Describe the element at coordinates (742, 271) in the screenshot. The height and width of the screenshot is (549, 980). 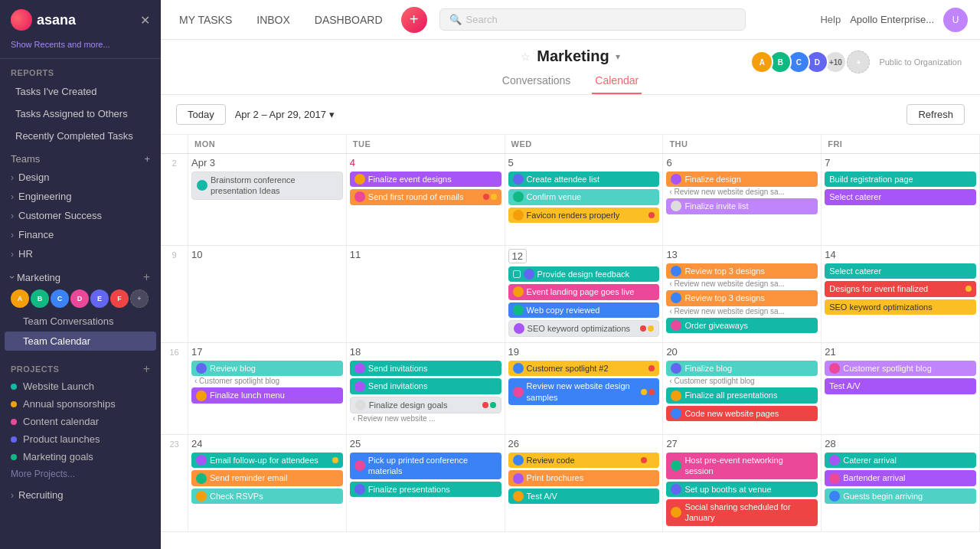
I see `task-review-top3-1: Review top 3 designs` at that location.